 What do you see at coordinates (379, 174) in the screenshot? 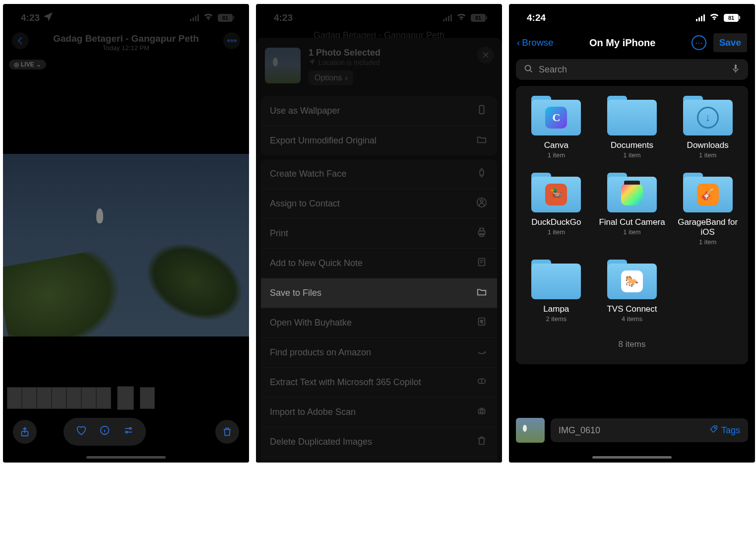
I see `action-create-watch-face: Create Watch Face` at bounding box center [379, 174].